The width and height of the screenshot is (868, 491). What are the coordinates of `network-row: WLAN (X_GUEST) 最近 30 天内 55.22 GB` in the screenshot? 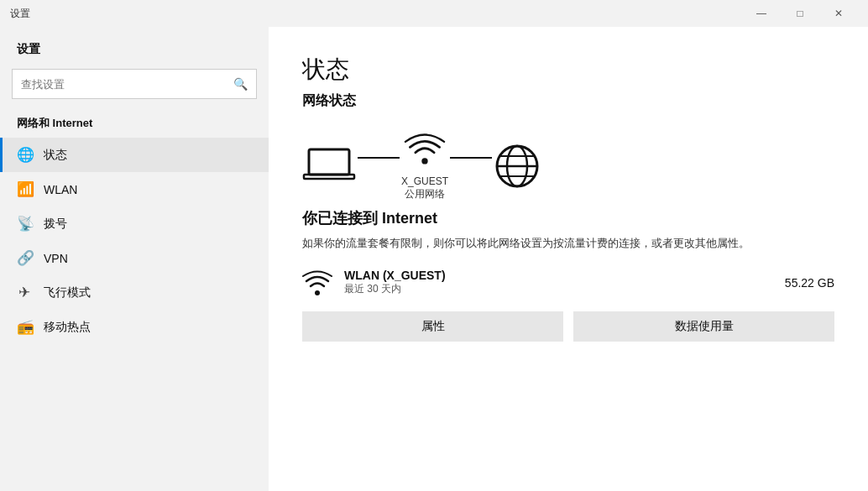 It's located at (568, 283).